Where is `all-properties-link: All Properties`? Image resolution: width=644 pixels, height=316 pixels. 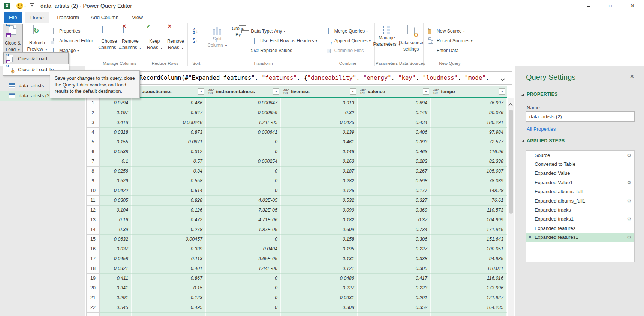
all-properties-link: All Properties is located at coordinates (541, 129).